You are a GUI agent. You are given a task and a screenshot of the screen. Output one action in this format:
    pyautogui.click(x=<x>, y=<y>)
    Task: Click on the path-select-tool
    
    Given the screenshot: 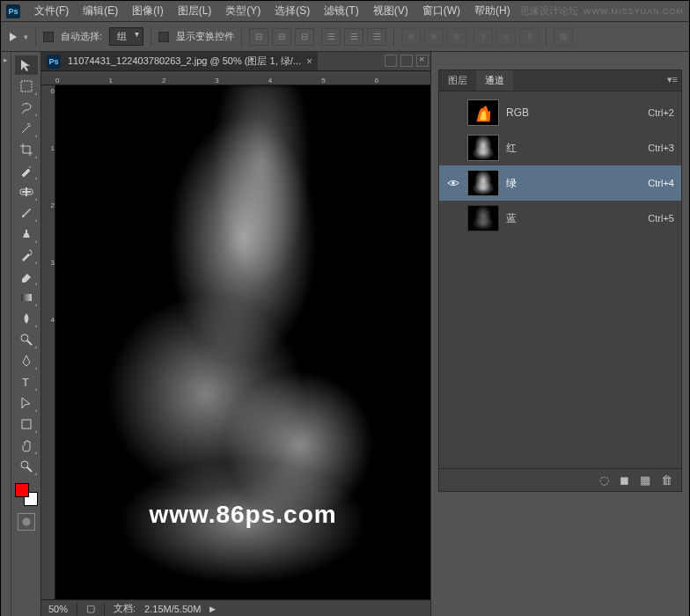 What is the action you would take?
    pyautogui.click(x=26, y=403)
    